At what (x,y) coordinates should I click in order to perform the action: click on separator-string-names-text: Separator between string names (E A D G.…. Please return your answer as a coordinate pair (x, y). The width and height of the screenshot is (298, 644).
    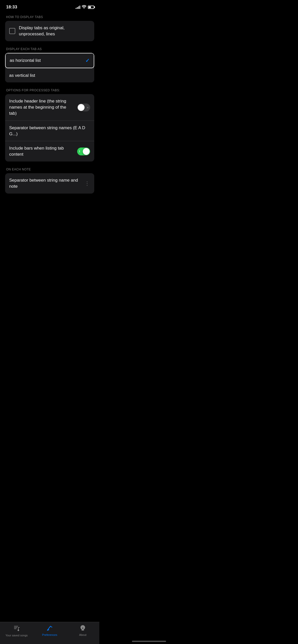
    Looking at the image, I should click on (50, 131).